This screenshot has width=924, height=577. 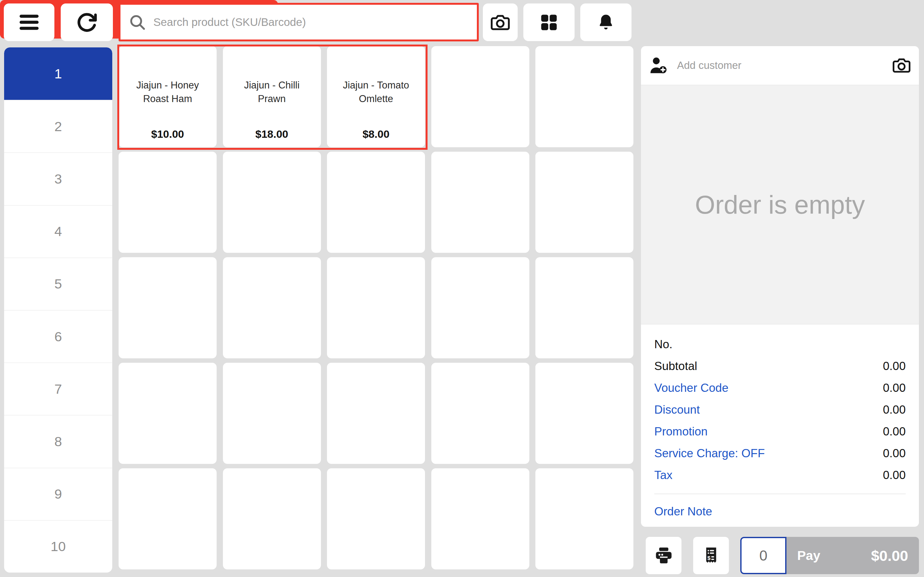 What do you see at coordinates (691, 388) in the screenshot?
I see `voucher-code-link: Voucher Code` at bounding box center [691, 388].